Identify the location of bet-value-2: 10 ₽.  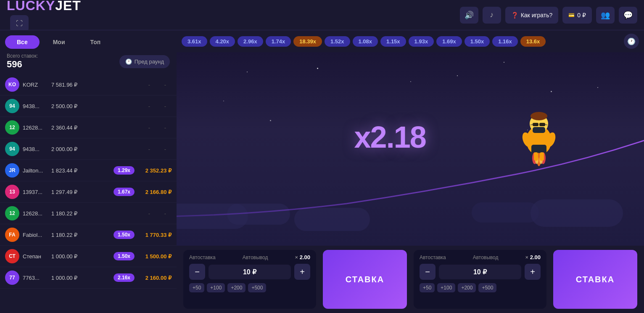
(480, 272).